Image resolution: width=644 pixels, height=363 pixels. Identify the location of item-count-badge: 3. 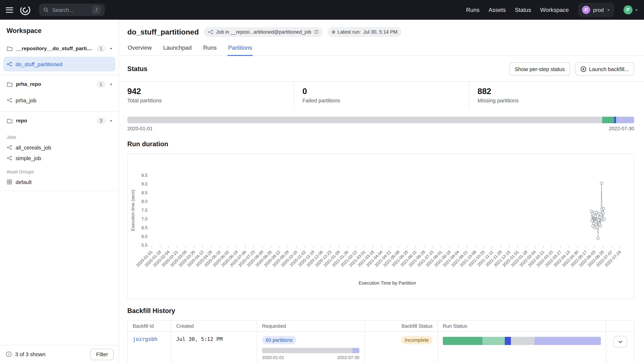
(101, 121).